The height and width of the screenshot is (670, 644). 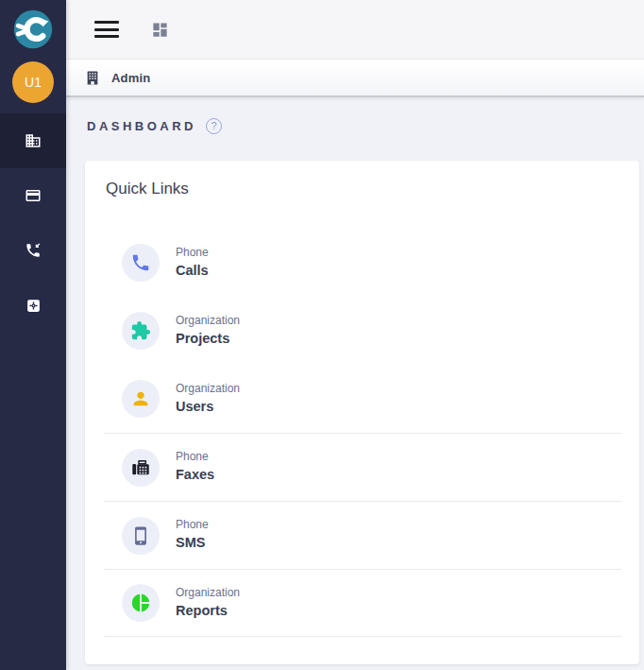 I want to click on quick-link-label: Users, so click(x=208, y=407).